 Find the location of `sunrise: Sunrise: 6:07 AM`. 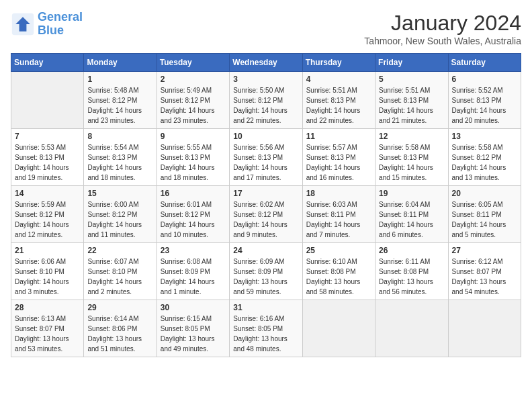

sunrise: Sunrise: 6:07 AM is located at coordinates (113, 262).